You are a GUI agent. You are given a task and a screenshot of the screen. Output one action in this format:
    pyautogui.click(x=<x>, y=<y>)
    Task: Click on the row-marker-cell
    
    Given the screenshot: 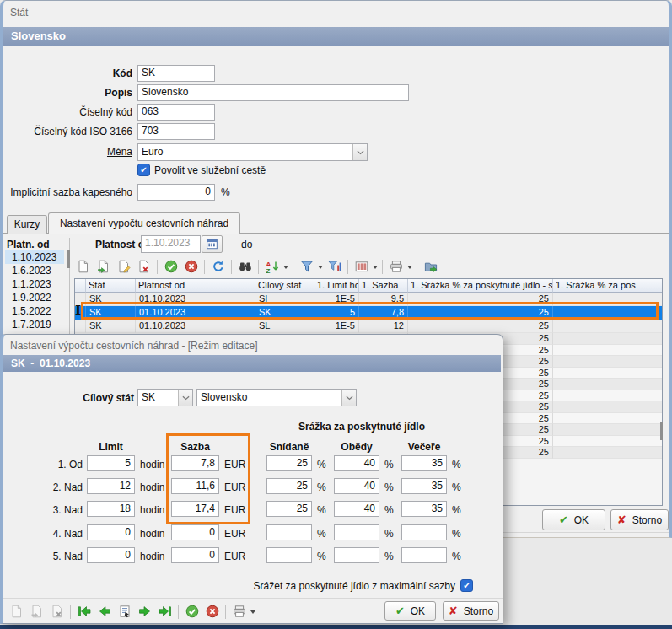 What is the action you would take?
    pyautogui.click(x=81, y=326)
    